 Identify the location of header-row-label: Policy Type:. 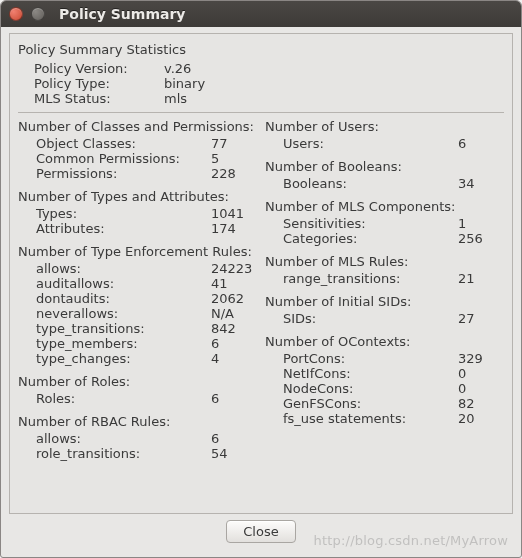
(99, 84).